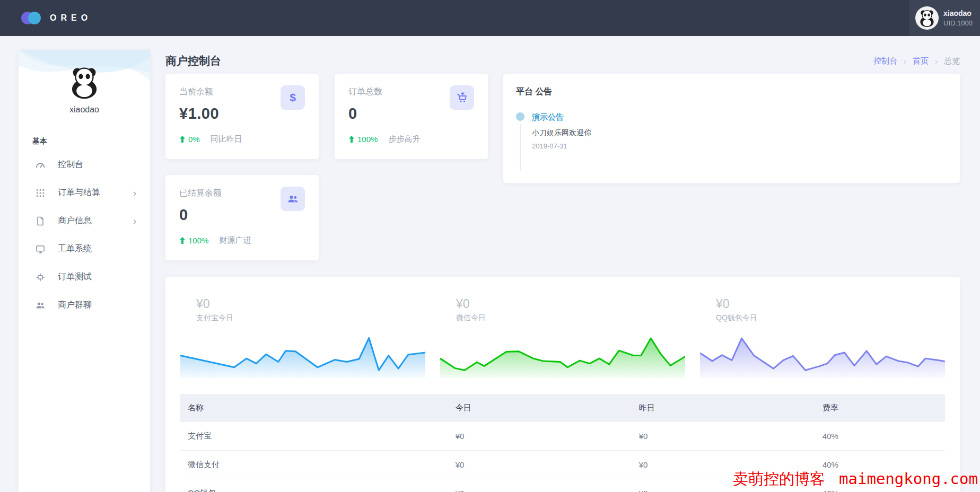 The width and height of the screenshot is (980, 492). What do you see at coordinates (84, 193) in the screenshot?
I see `sidebar-item-orders-settlement: 订单与结算 ›` at bounding box center [84, 193].